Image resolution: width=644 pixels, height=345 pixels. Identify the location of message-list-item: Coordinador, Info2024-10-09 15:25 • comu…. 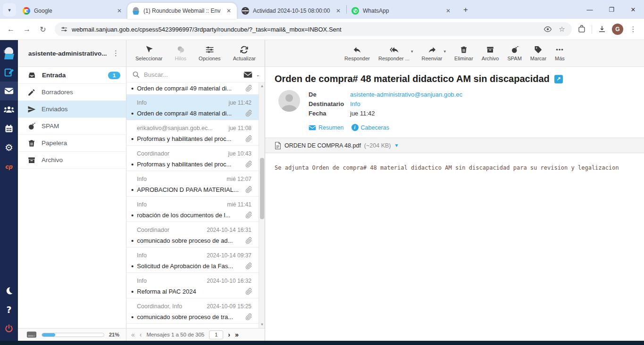
(195, 311).